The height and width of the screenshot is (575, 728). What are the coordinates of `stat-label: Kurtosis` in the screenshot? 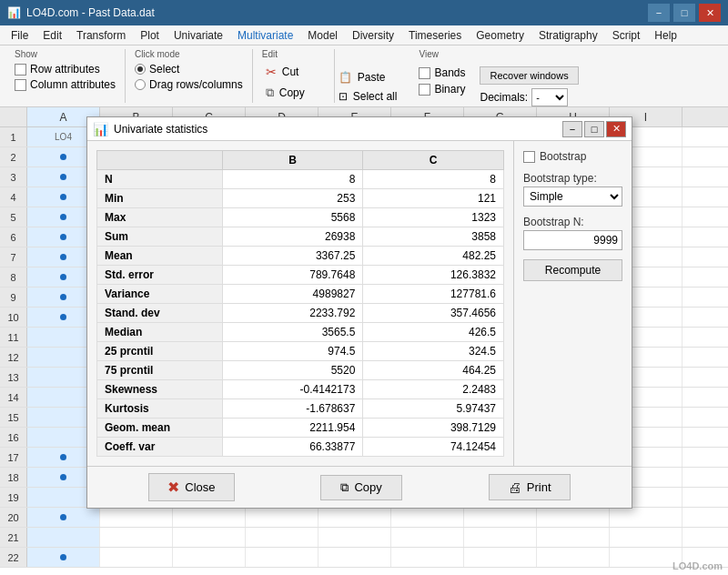 It's located at (160, 409).